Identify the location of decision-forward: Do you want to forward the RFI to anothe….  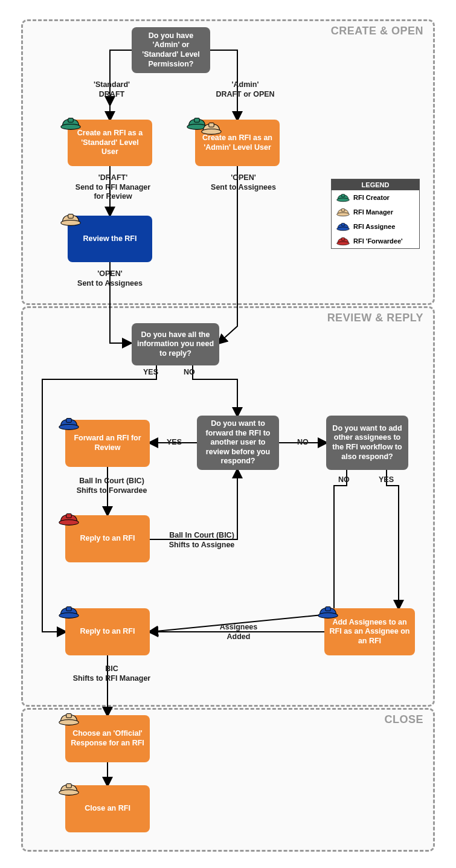
(238, 443).